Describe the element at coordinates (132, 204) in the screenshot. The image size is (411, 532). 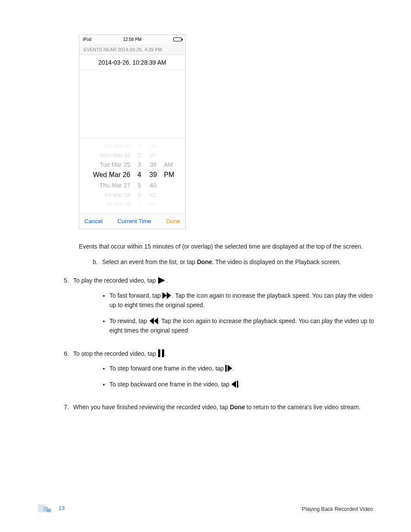
I see `picker-row: Sat Mar 29742` at that location.